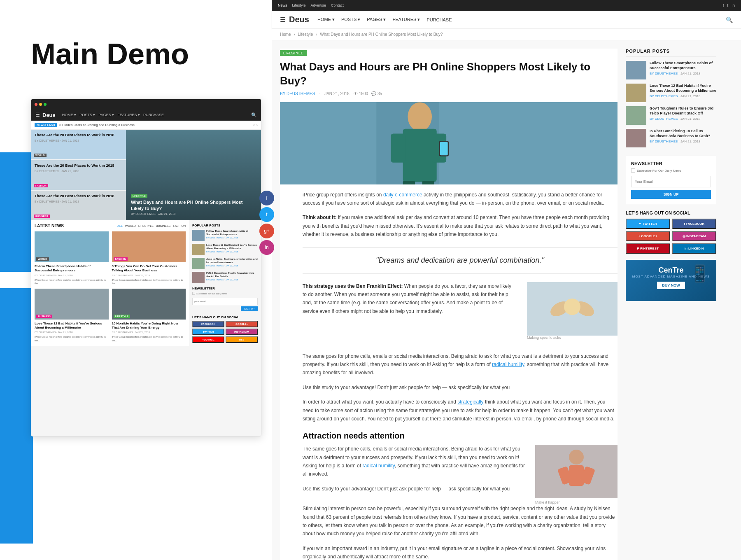 This screenshot has width=741, height=560. I want to click on news-card-4: LIFESTYLE 10 Horrible Habits You're Doin…, so click(149, 315).